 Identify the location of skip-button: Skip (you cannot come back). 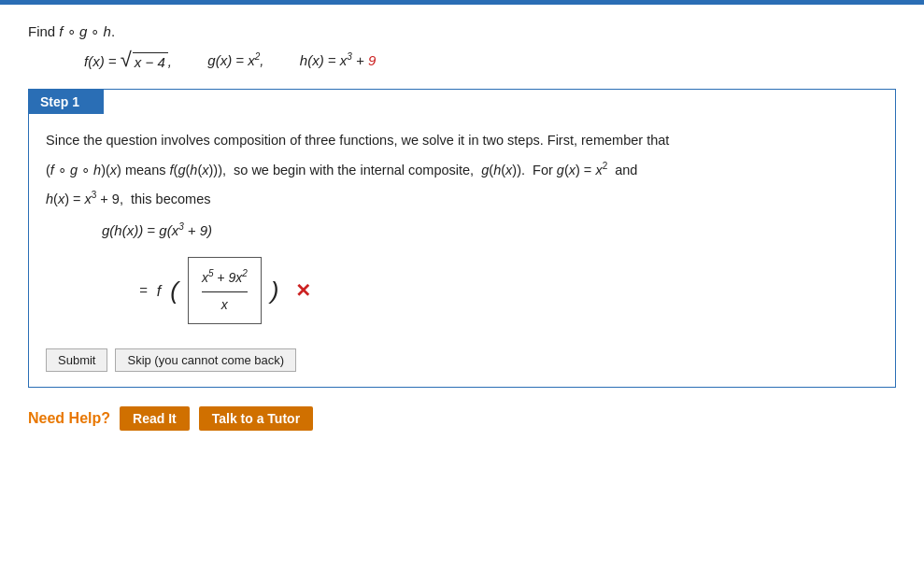
(206, 361).